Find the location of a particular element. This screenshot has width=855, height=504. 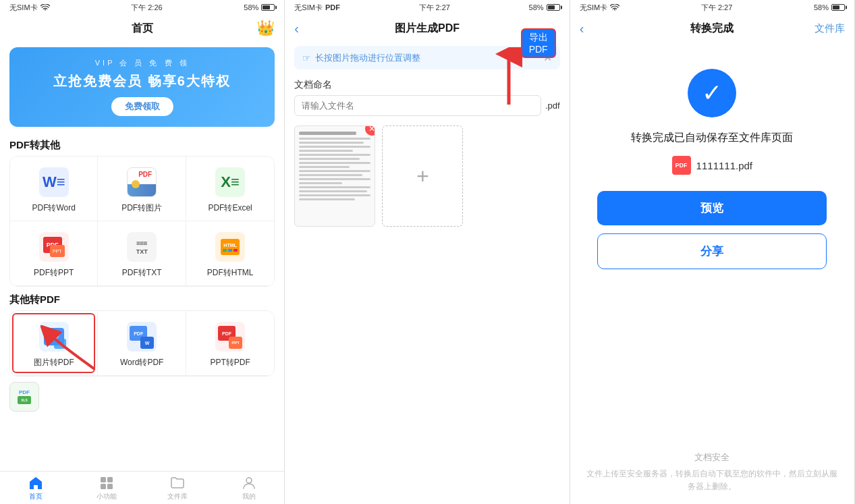

time-1: 下午 2:26 is located at coordinates (146, 8).